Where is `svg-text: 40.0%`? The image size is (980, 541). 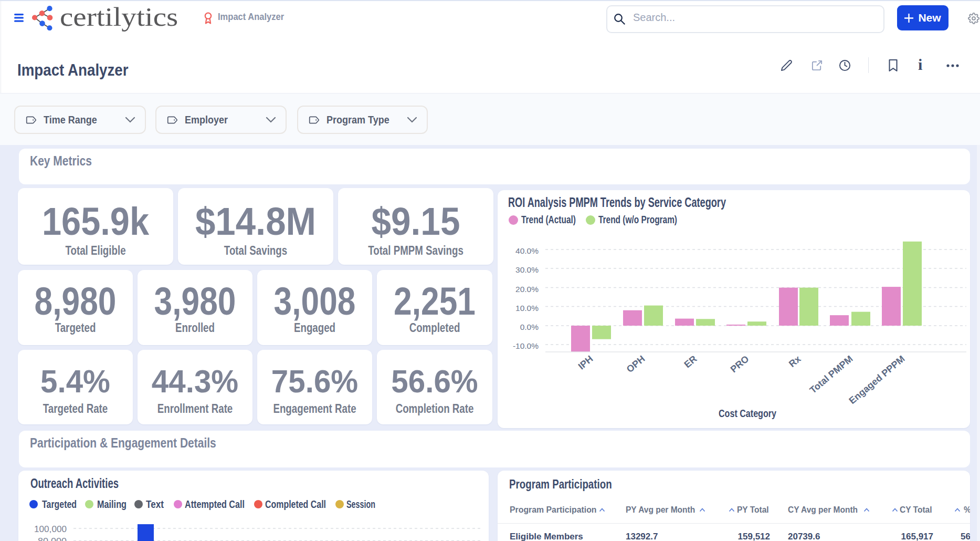
svg-text: 40.0% is located at coordinates (527, 251).